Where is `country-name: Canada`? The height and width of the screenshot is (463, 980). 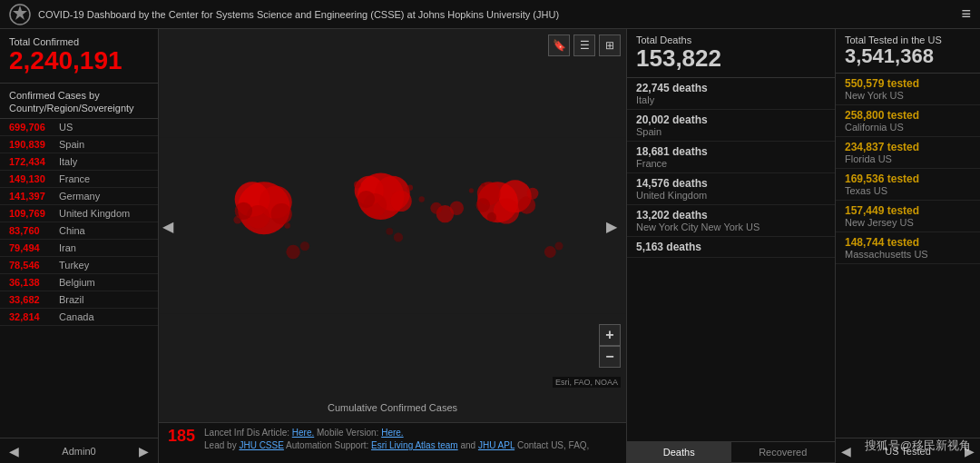
country-name: Canada is located at coordinates (76, 317).